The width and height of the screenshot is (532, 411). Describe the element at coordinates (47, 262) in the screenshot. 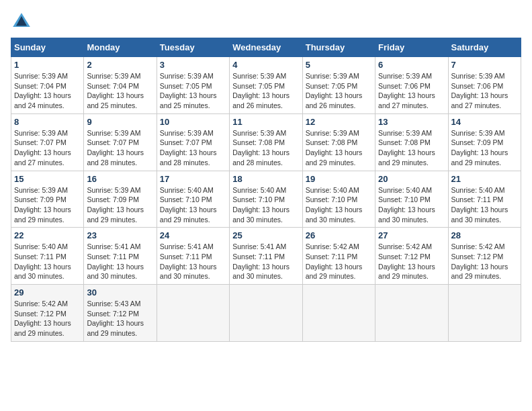

I see `day-info: Sunrise: 5:40 AMSunset: 7:11 PMDaylight:…` at that location.